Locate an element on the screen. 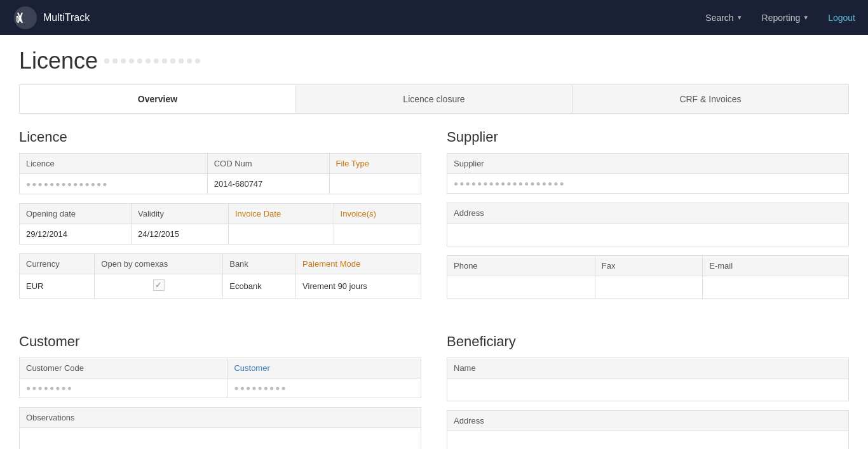  supplier-heading: Supplier is located at coordinates (648, 137).